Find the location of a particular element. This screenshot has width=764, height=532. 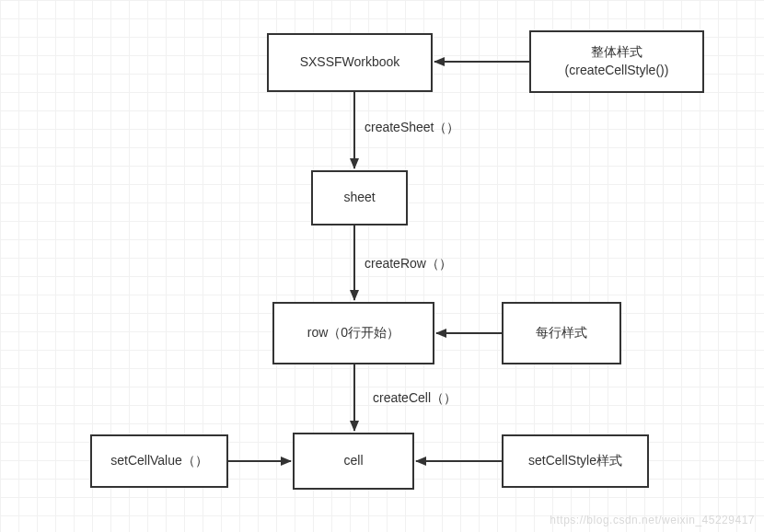

node-style-all-line2: (createCellStyle()) is located at coordinates (617, 71).